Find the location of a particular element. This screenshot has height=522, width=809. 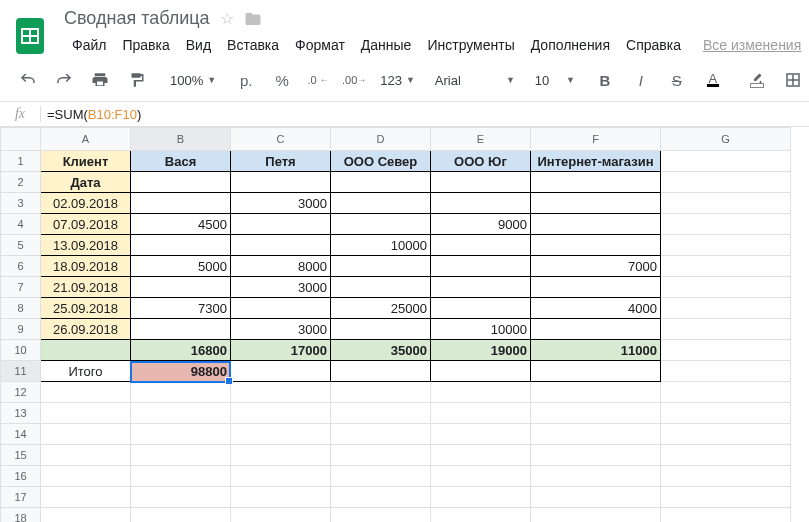

row-header: 7 is located at coordinates (21, 288).